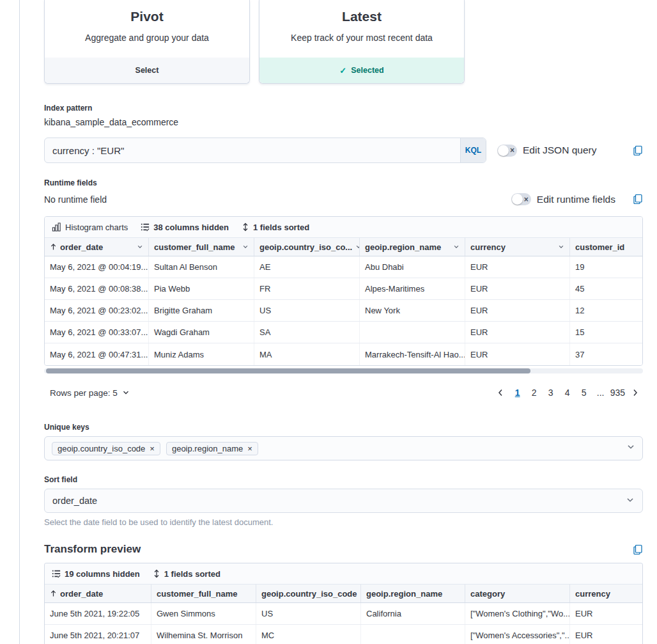 The width and height of the screenshot is (657, 644). What do you see at coordinates (309, 593) in the screenshot?
I see `column-header-country-iso-code: geoip.country_iso_code` at bounding box center [309, 593].